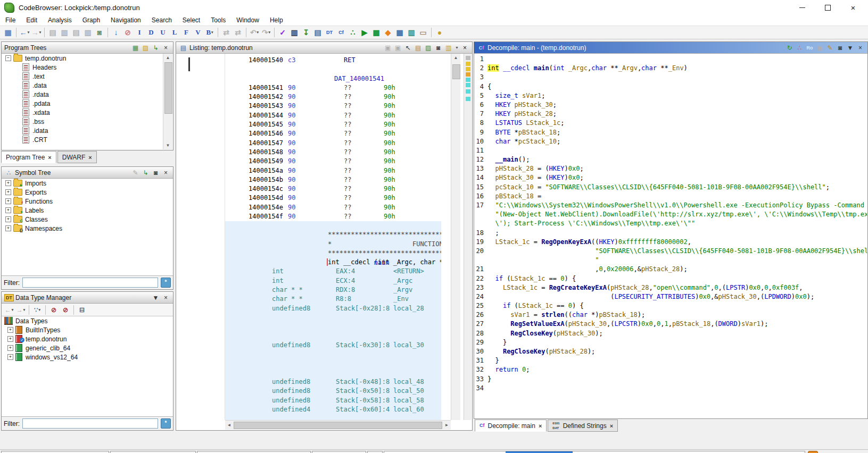 This screenshot has width=868, height=453. What do you see at coordinates (83, 113) in the screenshot?
I see `tree-item-xdata: .xdata` at bounding box center [83, 113].